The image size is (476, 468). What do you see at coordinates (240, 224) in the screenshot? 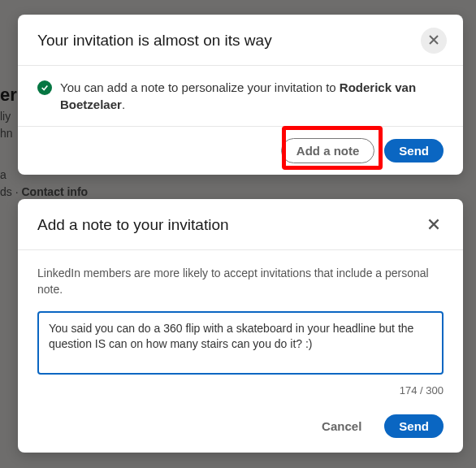
I see `modal-header: Add a note to your invitation` at bounding box center [240, 224].